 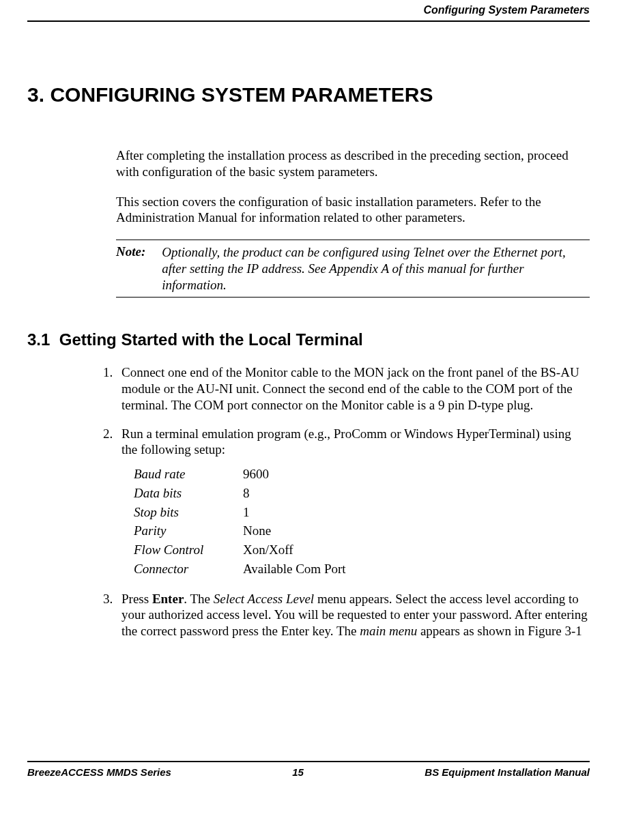 I want to click on intro-block: After completing the installation proces…, so click(x=353, y=187).